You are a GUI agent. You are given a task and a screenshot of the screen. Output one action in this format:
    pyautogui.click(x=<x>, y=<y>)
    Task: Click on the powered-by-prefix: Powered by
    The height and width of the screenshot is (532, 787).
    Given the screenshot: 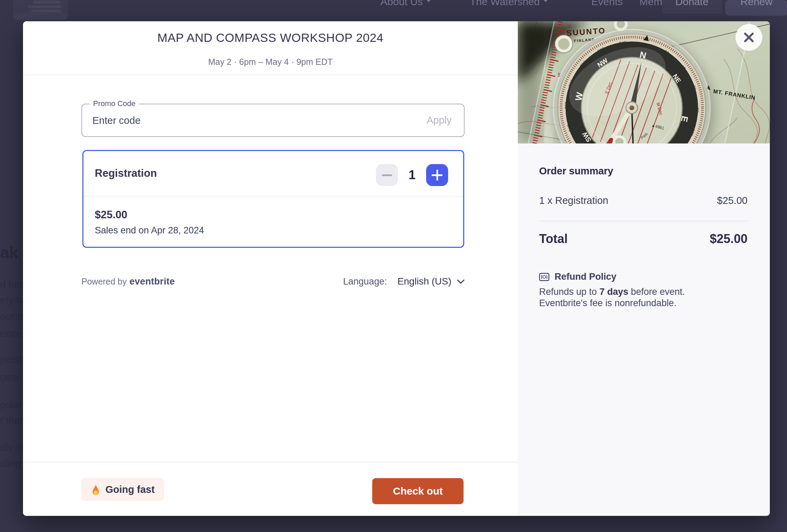 What is the action you would take?
    pyautogui.click(x=104, y=281)
    